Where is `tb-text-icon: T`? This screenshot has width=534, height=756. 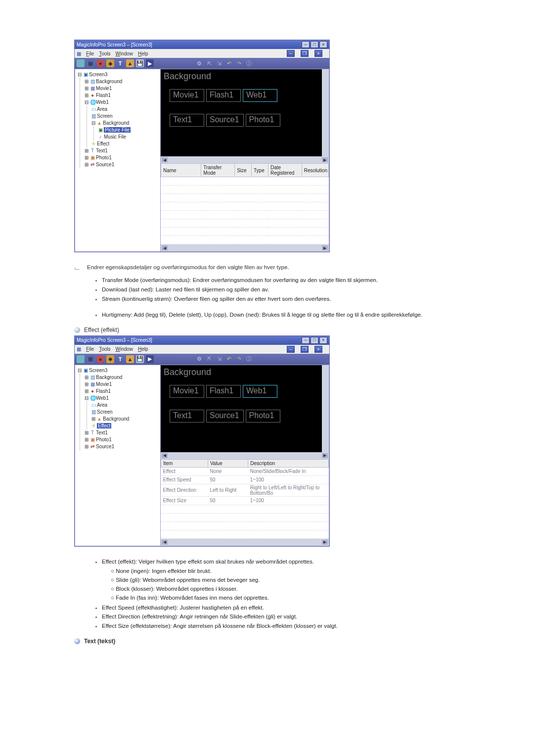
tb-text-icon: T is located at coordinates (120, 63).